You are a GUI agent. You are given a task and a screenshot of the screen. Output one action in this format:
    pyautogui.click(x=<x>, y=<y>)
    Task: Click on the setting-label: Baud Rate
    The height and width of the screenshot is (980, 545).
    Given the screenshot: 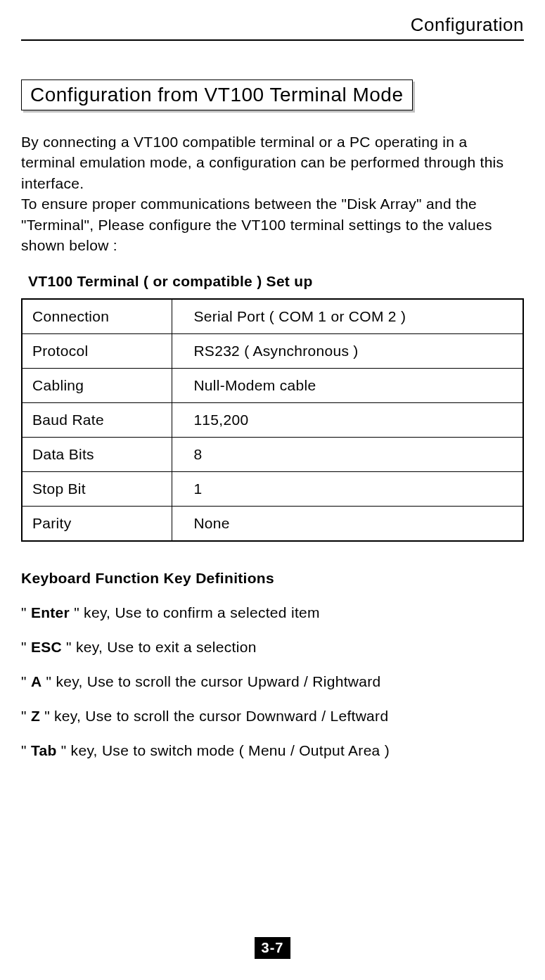 What is the action you would take?
    pyautogui.click(x=97, y=421)
    